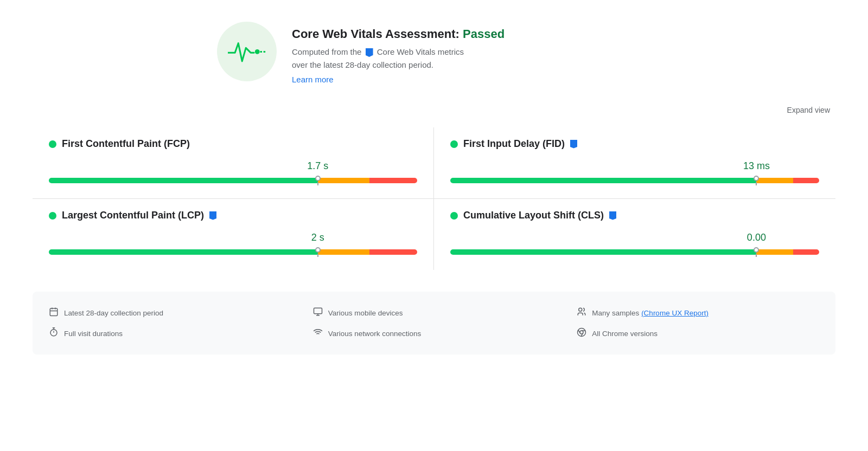 The image size is (868, 451). What do you see at coordinates (247, 51) in the screenshot?
I see `vitals-icon-circle` at bounding box center [247, 51].